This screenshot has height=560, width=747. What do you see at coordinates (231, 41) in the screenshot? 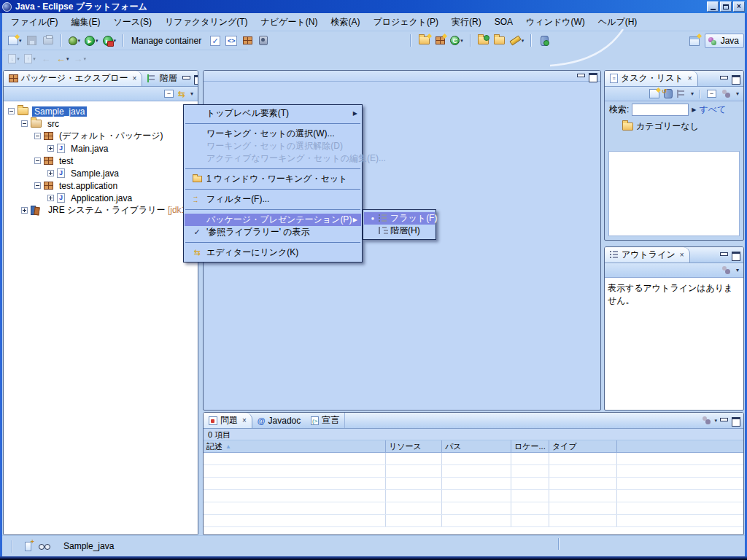
I see `xml-editor-button: <>` at bounding box center [231, 41].